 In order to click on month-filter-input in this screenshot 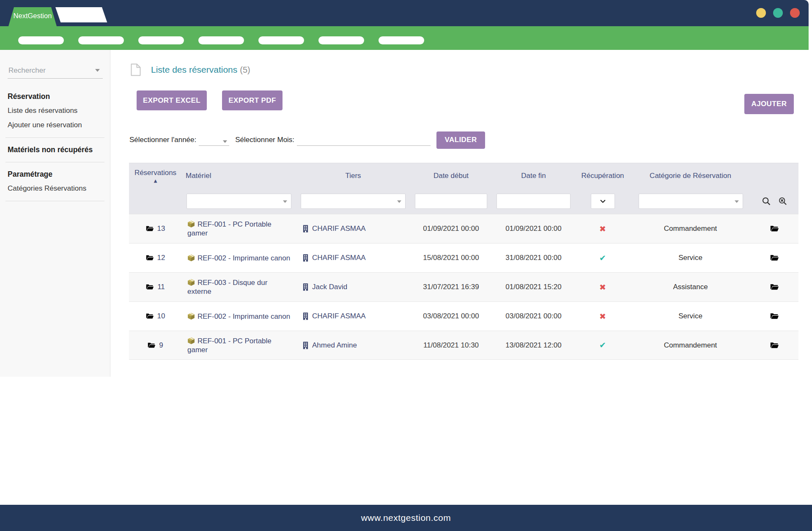, I will do `click(364, 140)`.